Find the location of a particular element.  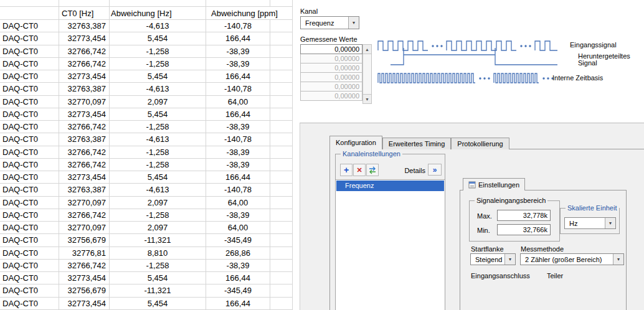

delete-channel-button: ✕ is located at coordinates (359, 170).